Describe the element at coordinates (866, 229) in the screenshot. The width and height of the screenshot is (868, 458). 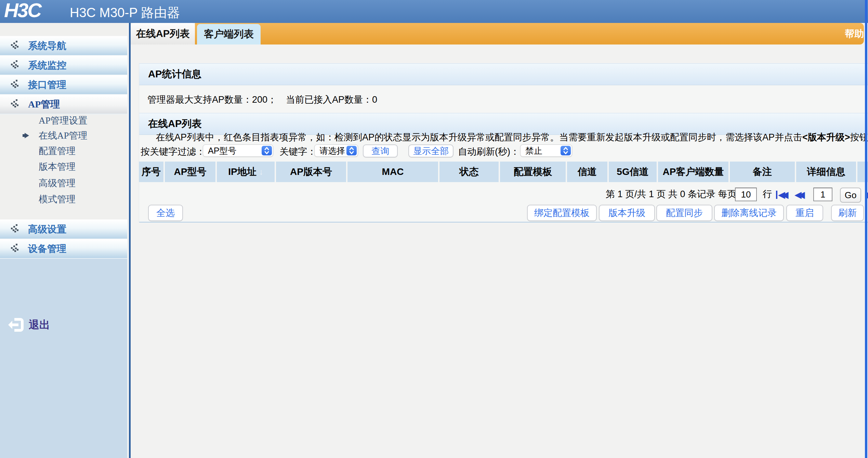
I see `window-edge-strip` at that location.